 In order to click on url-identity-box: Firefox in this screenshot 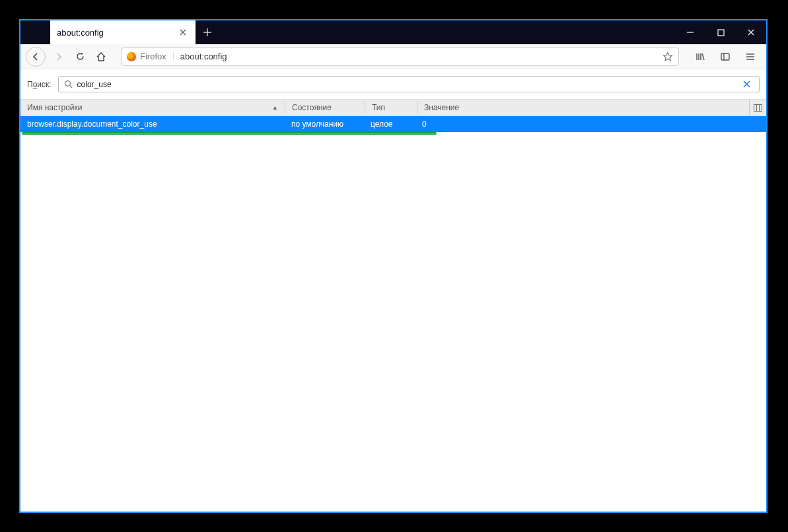, I will do `click(151, 57)`.